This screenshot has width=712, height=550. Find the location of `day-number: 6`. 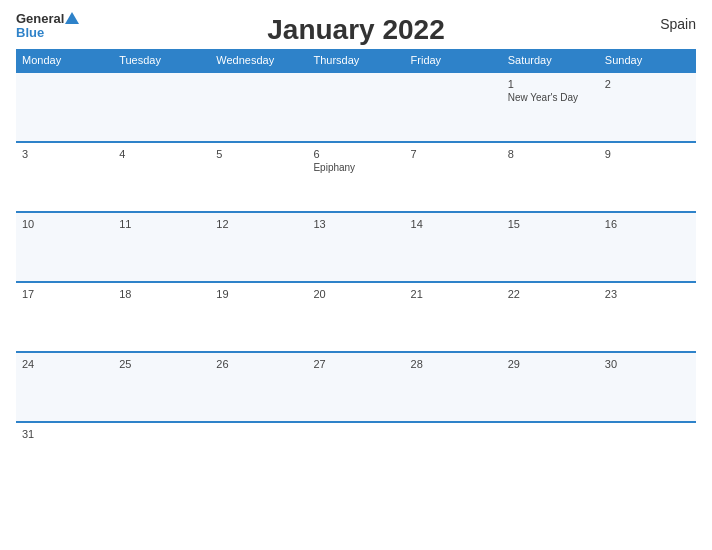

day-number: 6 is located at coordinates (356, 154).